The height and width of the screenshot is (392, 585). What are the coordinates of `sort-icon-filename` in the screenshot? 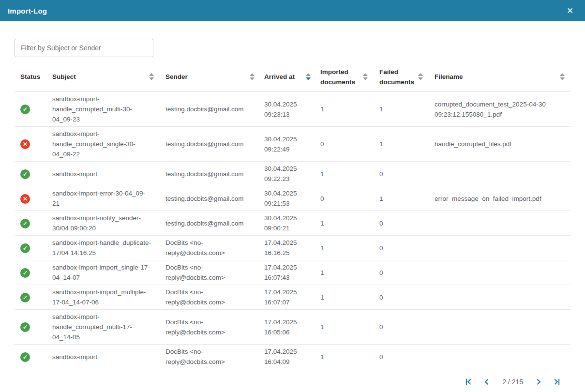 It's located at (562, 76).